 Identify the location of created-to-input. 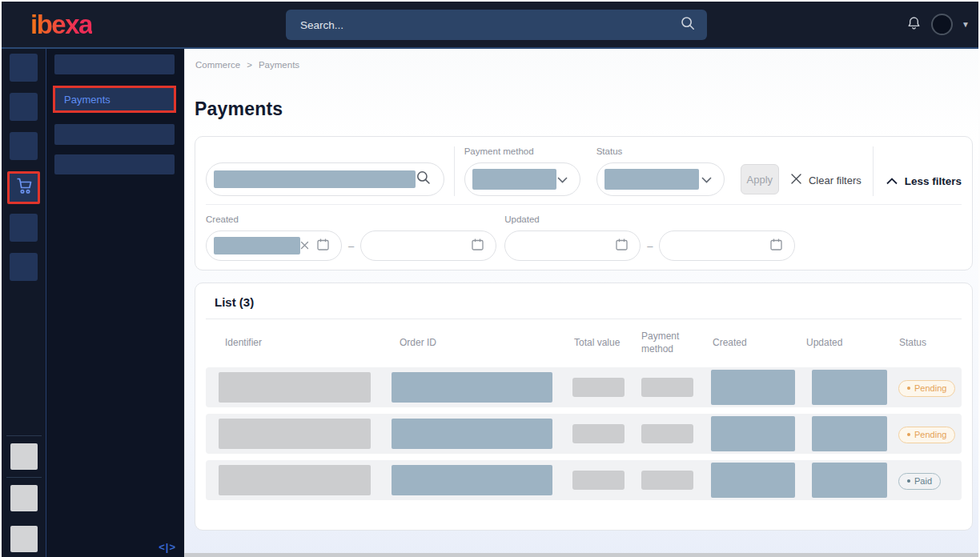
(428, 246).